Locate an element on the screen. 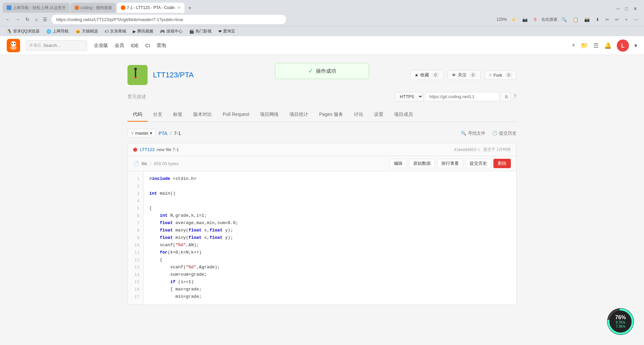 The height and width of the screenshot is (345, 644). search-button: 🔍 is located at coordinates (564, 19).